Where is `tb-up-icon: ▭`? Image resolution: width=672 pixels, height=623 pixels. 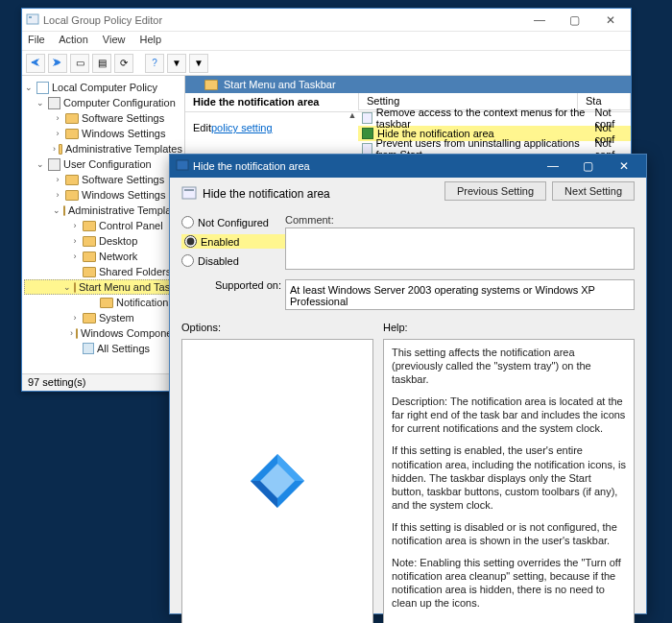
tb-up-icon: ▭ is located at coordinates (80, 63).